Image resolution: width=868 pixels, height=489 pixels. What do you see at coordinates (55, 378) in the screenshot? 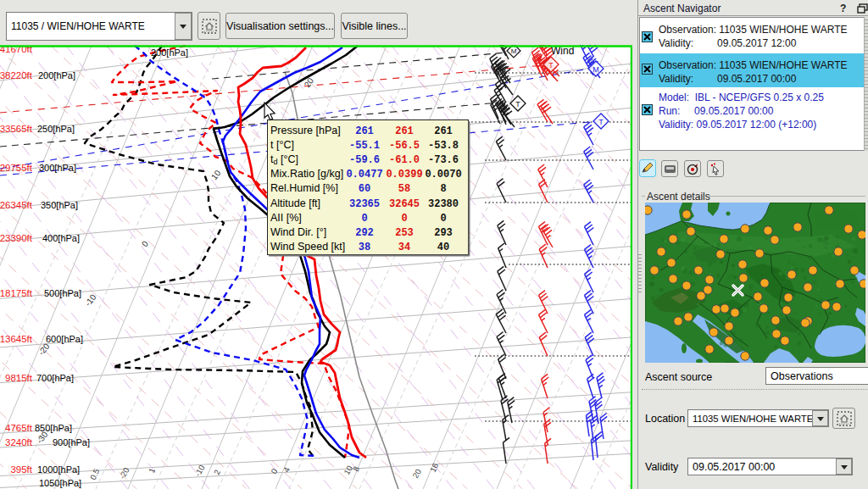
I see `svg-text: 700[hPa]` at bounding box center [55, 378].